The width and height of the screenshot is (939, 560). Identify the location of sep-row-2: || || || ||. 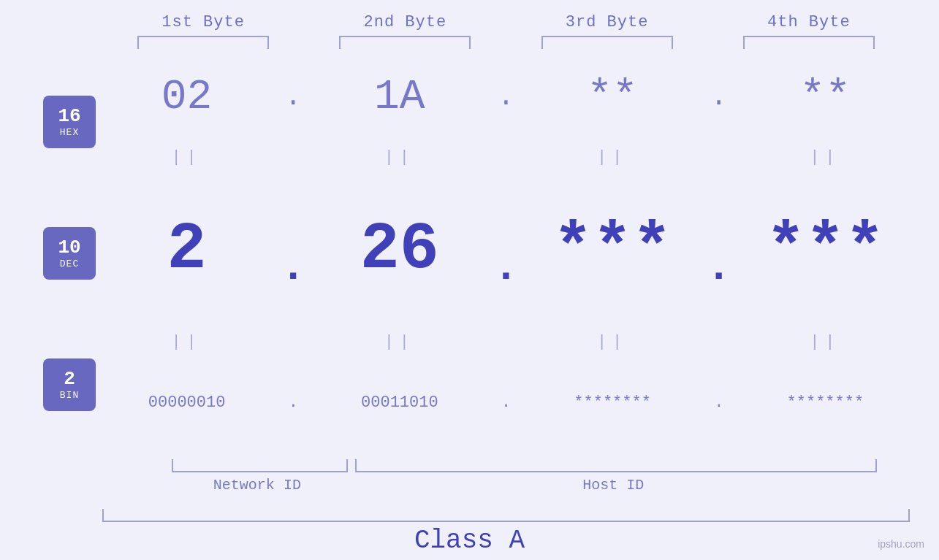
(506, 342).